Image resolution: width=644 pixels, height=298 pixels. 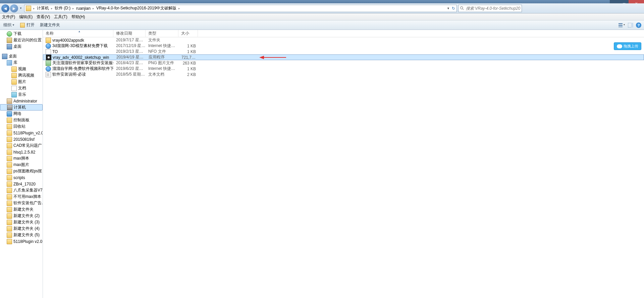 What do you see at coordinates (60, 17) in the screenshot?
I see `menu-tools: 工具(T)` at bounding box center [60, 17].